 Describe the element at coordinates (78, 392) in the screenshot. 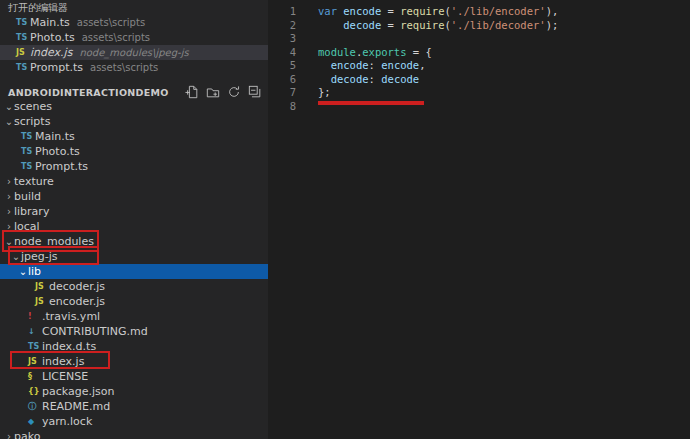

I see `tree-item-label: package.json` at that location.